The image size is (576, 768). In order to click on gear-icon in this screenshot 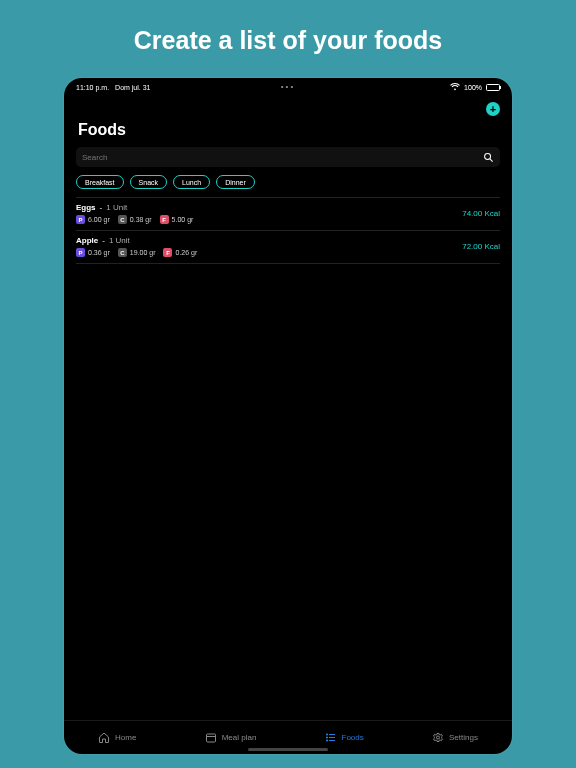, I will do `click(438, 738)`.